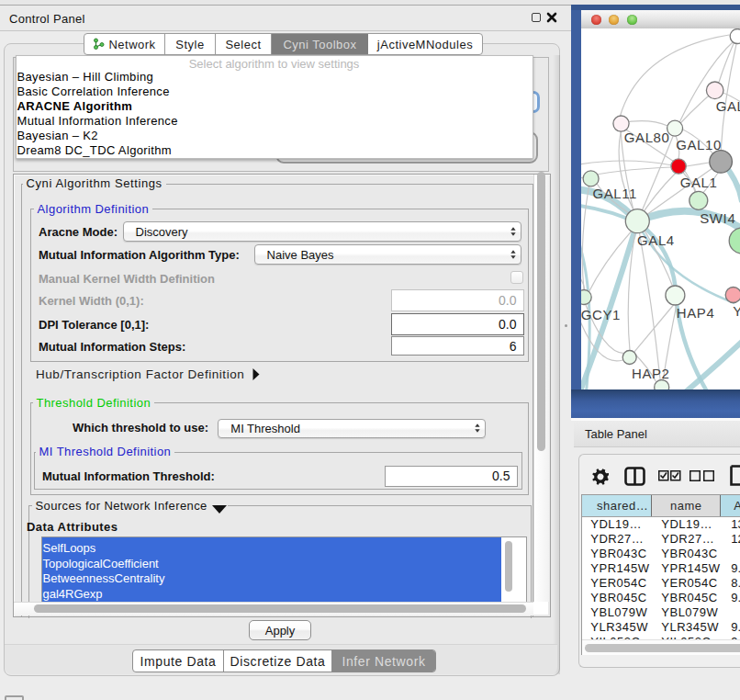 The height and width of the screenshot is (700, 740). I want to click on svg-text: GAL11, so click(615, 193).